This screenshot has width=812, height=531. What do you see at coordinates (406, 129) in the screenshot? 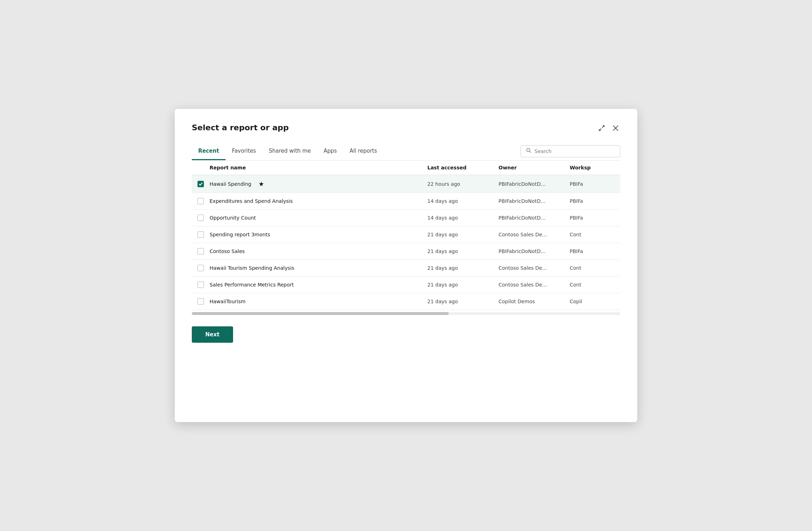
I see `dialog-header: Select a report or app` at bounding box center [406, 129].